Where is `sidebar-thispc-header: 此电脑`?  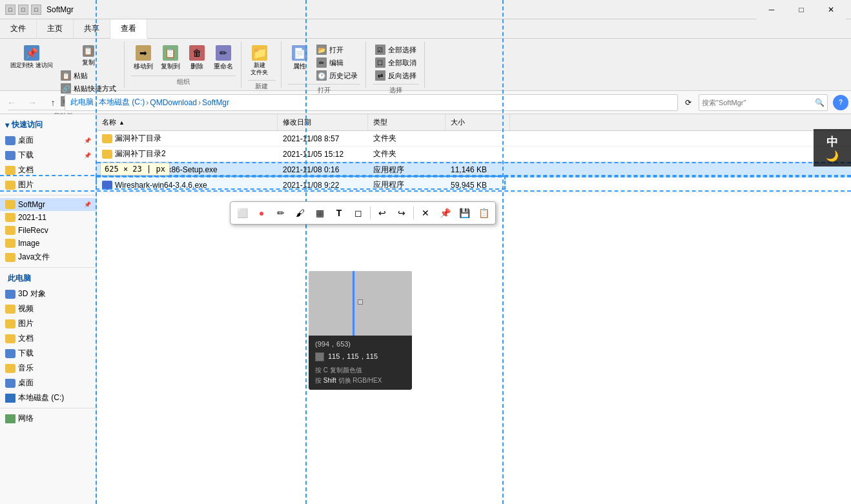
sidebar-thispc-header: 此电脑 is located at coordinates (48, 279).